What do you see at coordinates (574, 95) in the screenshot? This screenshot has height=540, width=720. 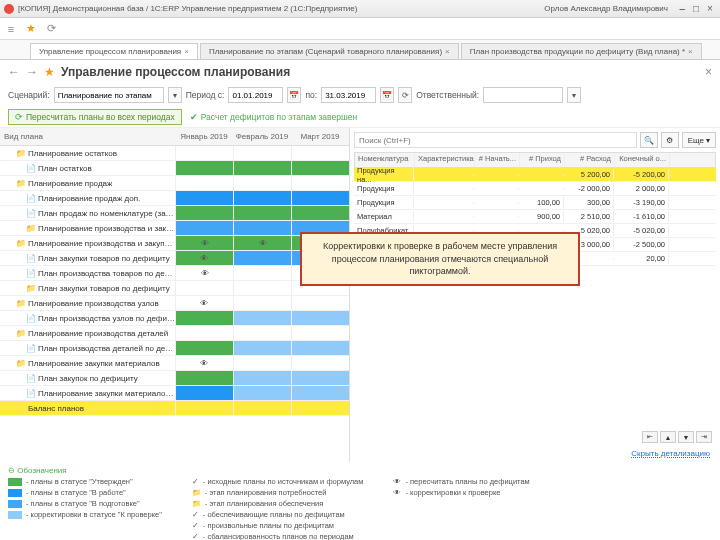 I see `resp-picker-icon: ▾` at bounding box center [574, 95].